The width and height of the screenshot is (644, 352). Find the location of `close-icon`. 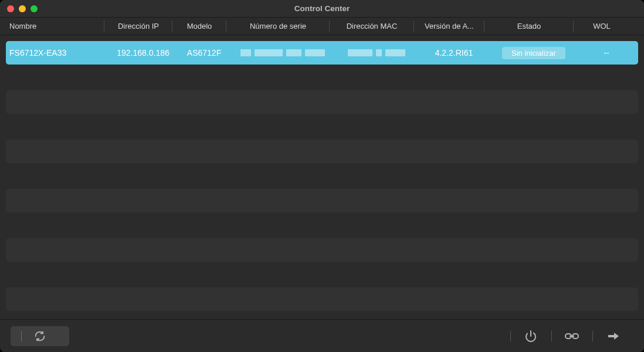

close-icon is located at coordinates (11, 9).